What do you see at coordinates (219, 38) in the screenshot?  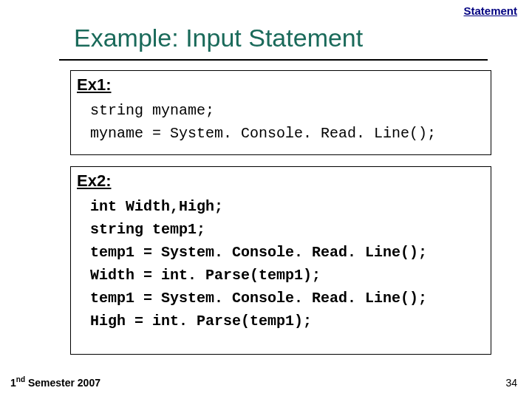 I see `page-title: Example: Input Statement` at bounding box center [219, 38].